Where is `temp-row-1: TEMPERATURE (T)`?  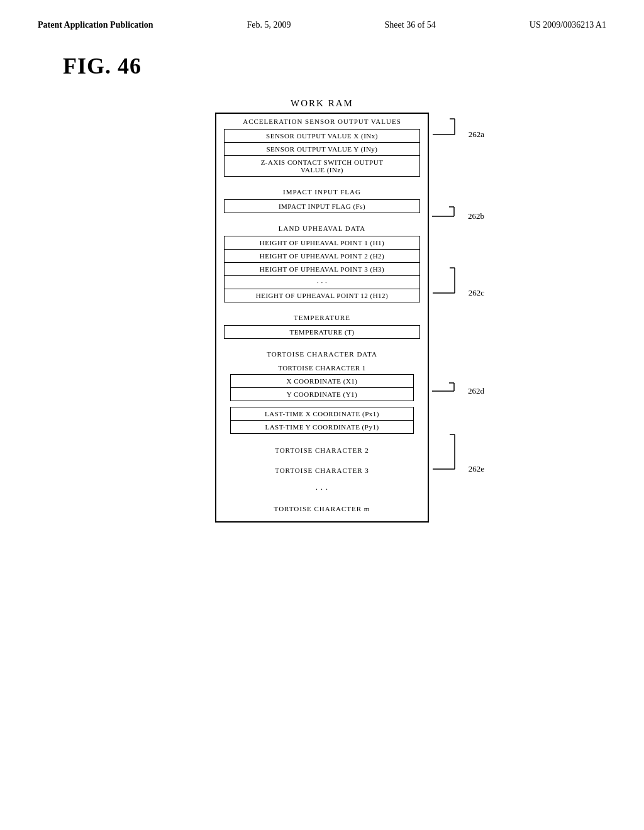
temp-row-1: TEMPERATURE (T) is located at coordinates (322, 332).